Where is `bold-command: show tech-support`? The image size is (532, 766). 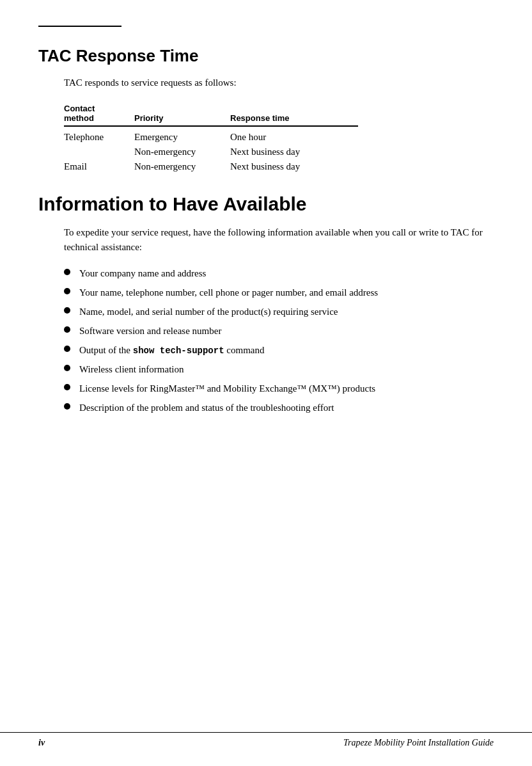 bold-command: show tech-support is located at coordinates (179, 351).